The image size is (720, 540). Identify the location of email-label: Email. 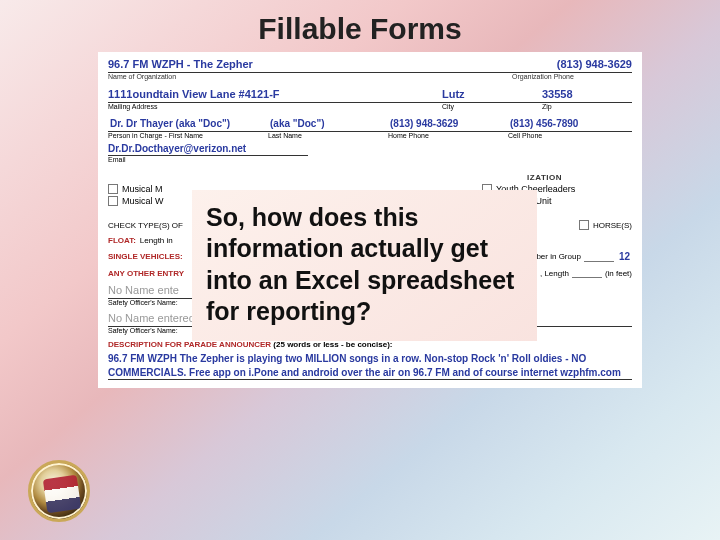
(370, 160).